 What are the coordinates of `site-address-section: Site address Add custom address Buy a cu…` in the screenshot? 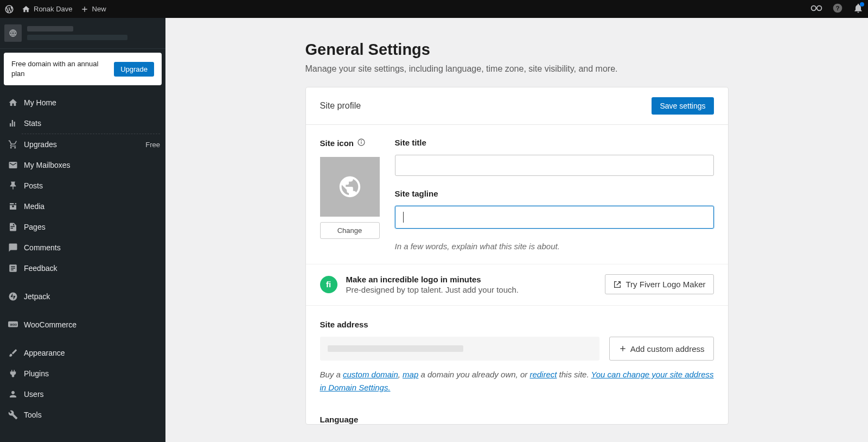 It's located at (517, 351).